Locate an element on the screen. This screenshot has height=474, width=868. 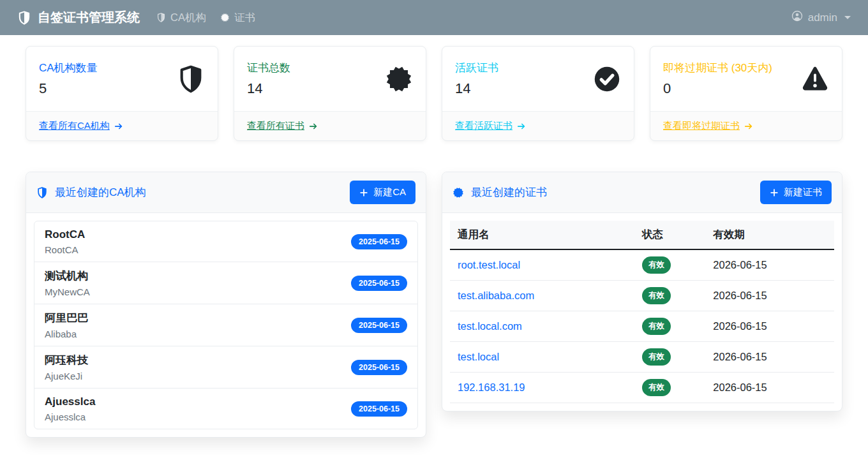
check-circle-icon is located at coordinates (607, 79).